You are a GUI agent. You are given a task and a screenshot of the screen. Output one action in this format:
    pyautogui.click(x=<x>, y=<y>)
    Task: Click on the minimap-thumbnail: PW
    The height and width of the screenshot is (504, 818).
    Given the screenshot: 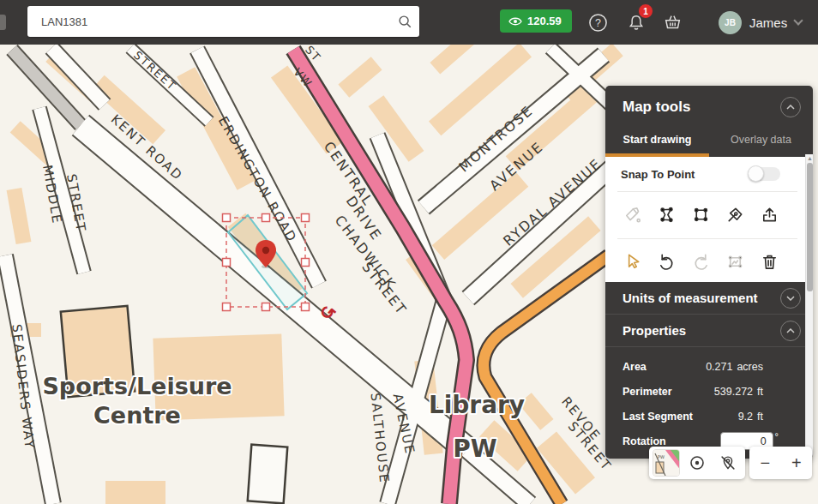 What is the action you would take?
    pyautogui.click(x=666, y=463)
    